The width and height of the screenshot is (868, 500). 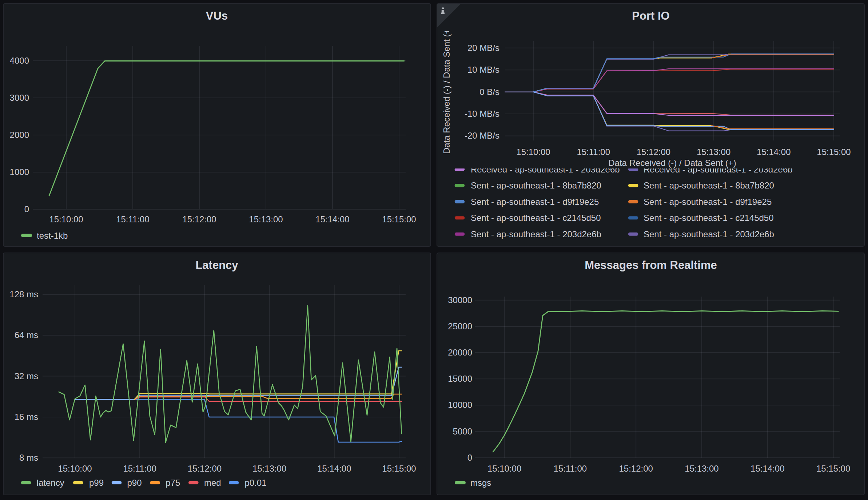 I want to click on svg-text: test-1kb, so click(x=52, y=236).